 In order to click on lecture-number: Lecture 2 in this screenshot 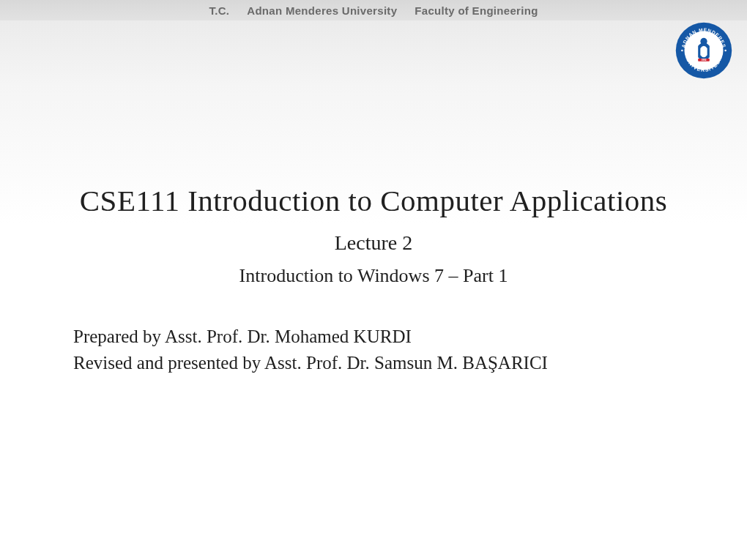, I will do `click(374, 243)`.